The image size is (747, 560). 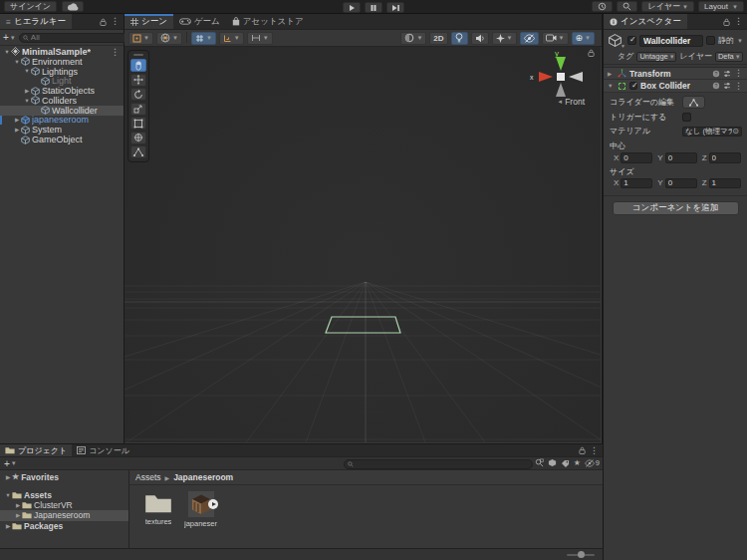 I want to click on tab-inspector: インスペクター, so click(x=645, y=22).